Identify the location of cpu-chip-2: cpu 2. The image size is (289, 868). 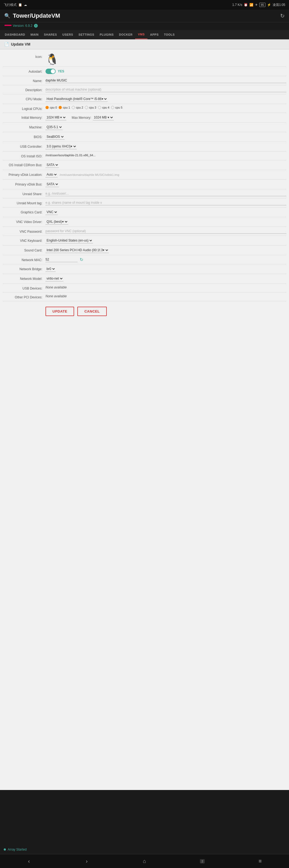
(77, 107).